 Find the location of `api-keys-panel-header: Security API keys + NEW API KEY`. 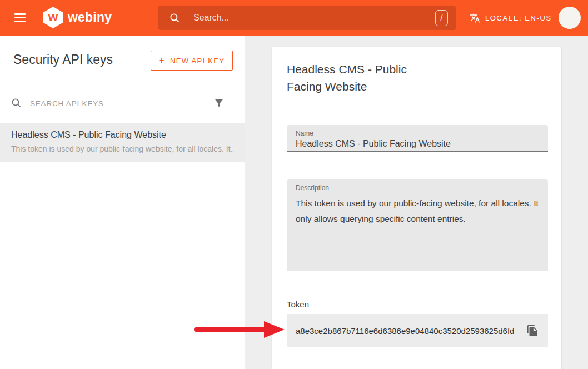

api-keys-panel-header: Security API keys + NEW API KEY is located at coordinates (122, 59).